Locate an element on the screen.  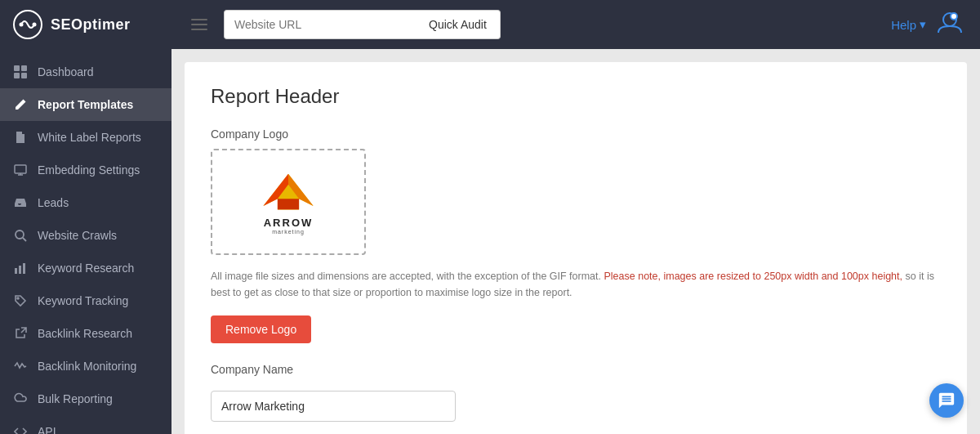
seoptimer-logo-icon is located at coordinates (28, 25).